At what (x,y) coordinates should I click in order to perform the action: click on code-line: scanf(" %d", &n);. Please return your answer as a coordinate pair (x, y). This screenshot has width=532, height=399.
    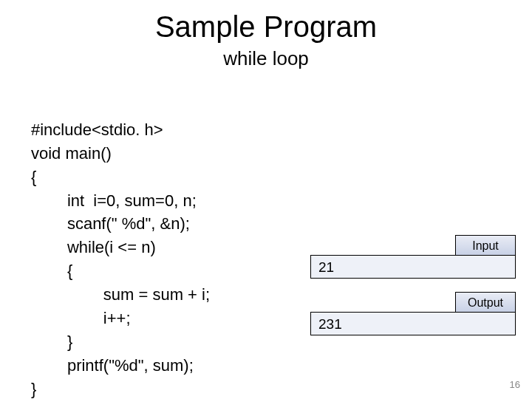
    Looking at the image, I should click on (111, 223).